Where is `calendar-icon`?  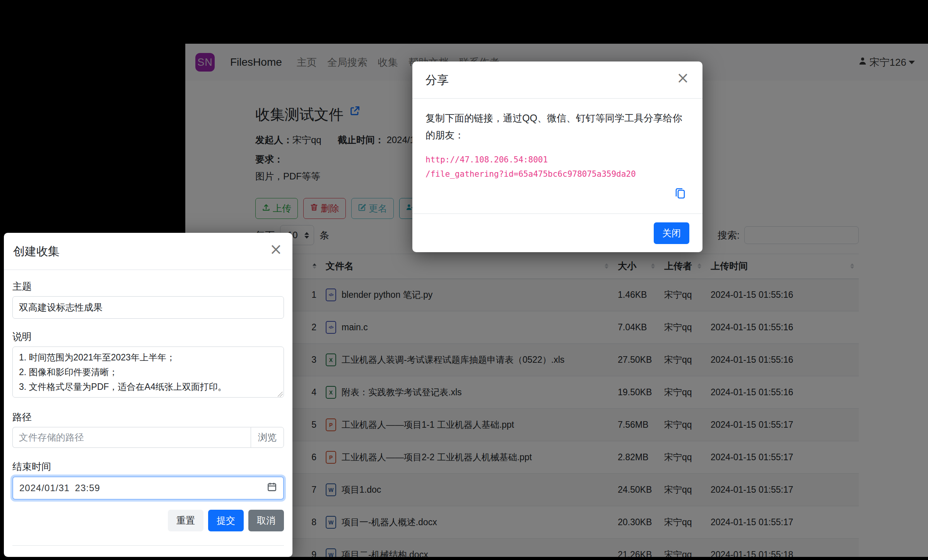
calendar-icon is located at coordinates (272, 488).